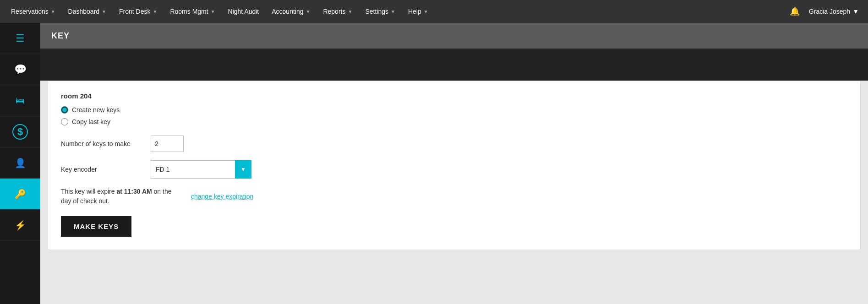  What do you see at coordinates (65, 122) in the screenshot?
I see `radio-copy-last-key-input` at bounding box center [65, 122].